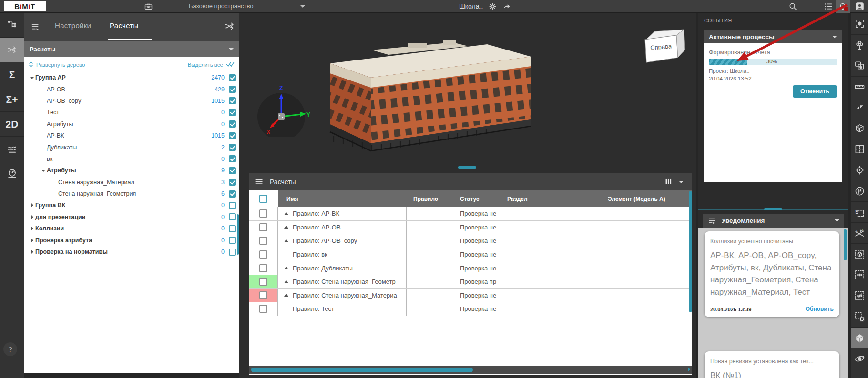 The width and height of the screenshot is (868, 378). Describe the element at coordinates (12, 99) in the screenshot. I see `sum-plus-icon: Σ+` at that location.